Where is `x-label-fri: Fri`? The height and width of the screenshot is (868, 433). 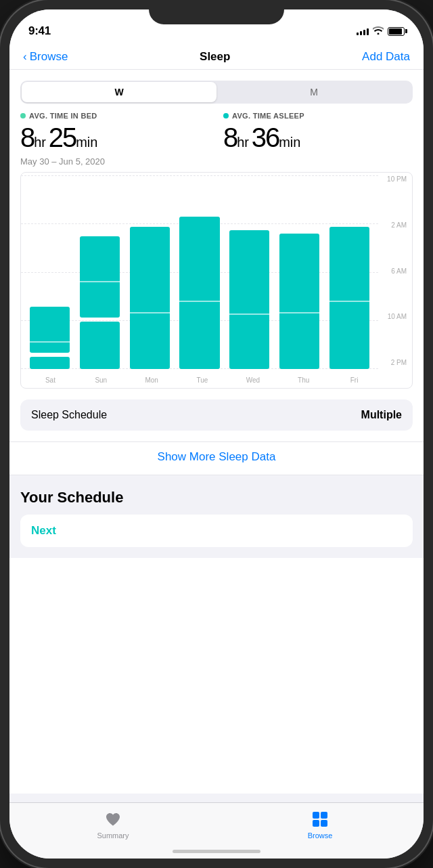
x-label-fri: Fri is located at coordinates (355, 381).